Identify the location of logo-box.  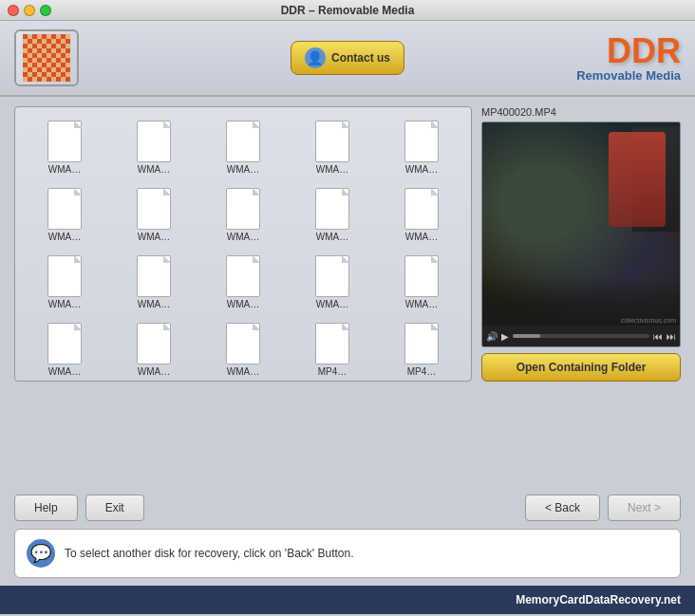
(47, 58).